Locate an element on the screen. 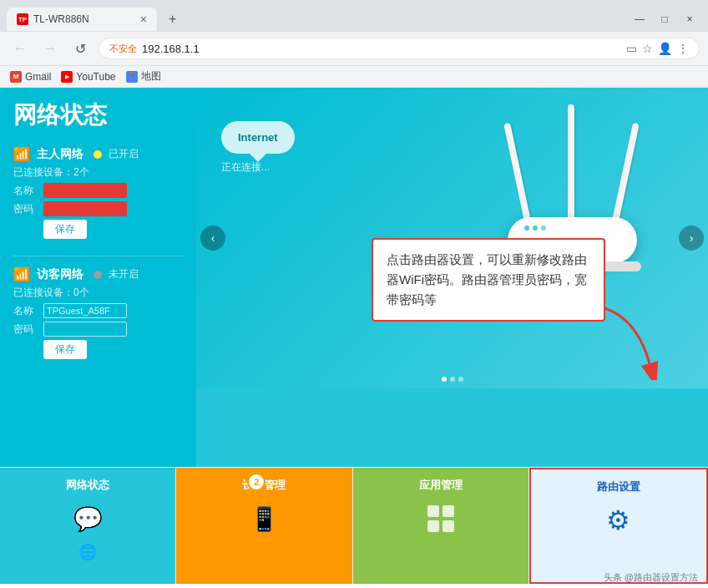  antenna-left is located at coordinates (518, 172).